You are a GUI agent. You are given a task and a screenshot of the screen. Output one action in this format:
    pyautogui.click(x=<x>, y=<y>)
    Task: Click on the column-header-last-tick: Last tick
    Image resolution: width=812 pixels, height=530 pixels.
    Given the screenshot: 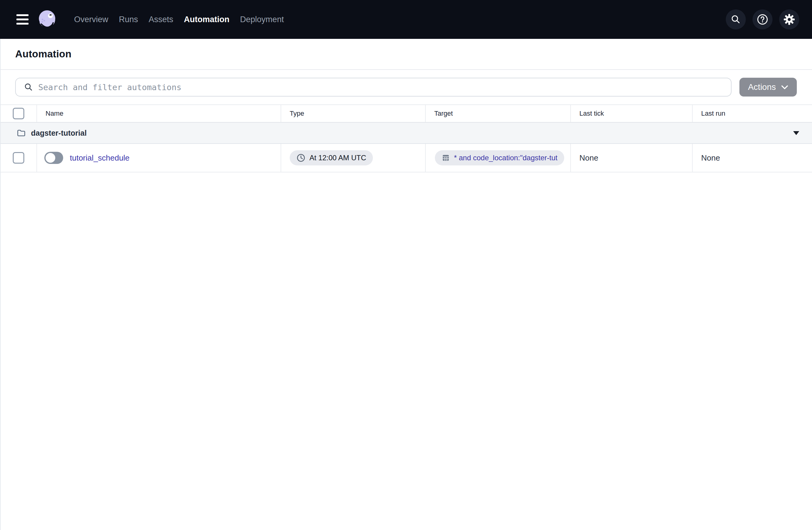 What is the action you would take?
    pyautogui.click(x=632, y=114)
    